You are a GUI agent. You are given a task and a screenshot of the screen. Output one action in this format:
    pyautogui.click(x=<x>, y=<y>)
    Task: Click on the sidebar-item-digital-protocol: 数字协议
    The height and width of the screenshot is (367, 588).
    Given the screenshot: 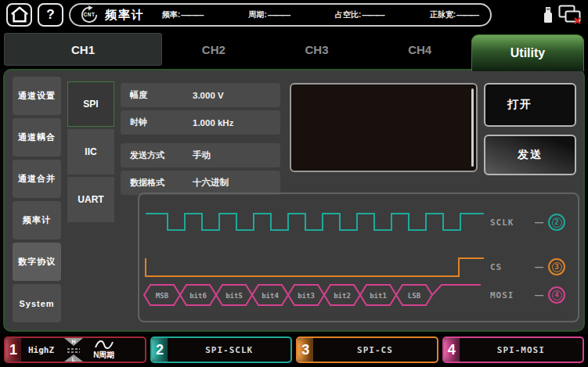 What is the action you would take?
    pyautogui.click(x=37, y=261)
    